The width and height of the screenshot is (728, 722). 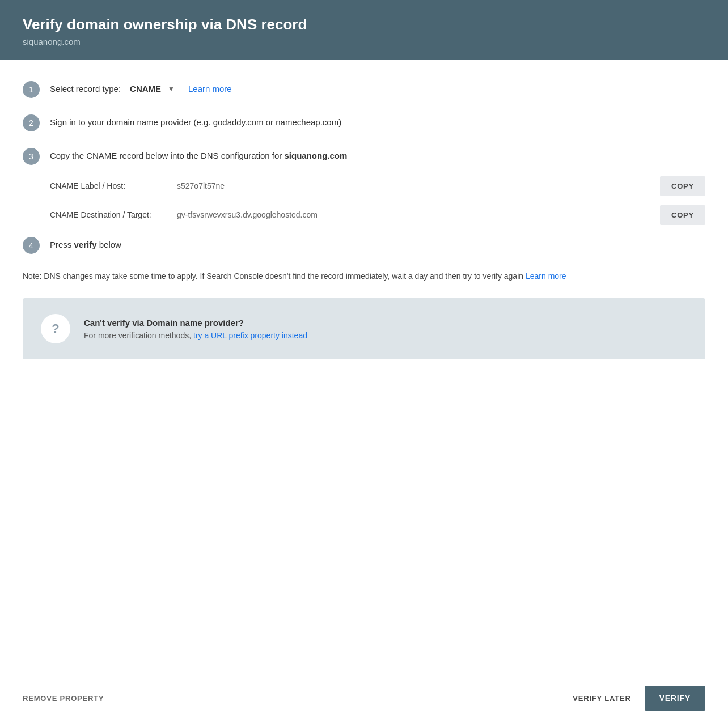 What do you see at coordinates (683, 215) in the screenshot?
I see `copy-destination-button: COPY` at bounding box center [683, 215].